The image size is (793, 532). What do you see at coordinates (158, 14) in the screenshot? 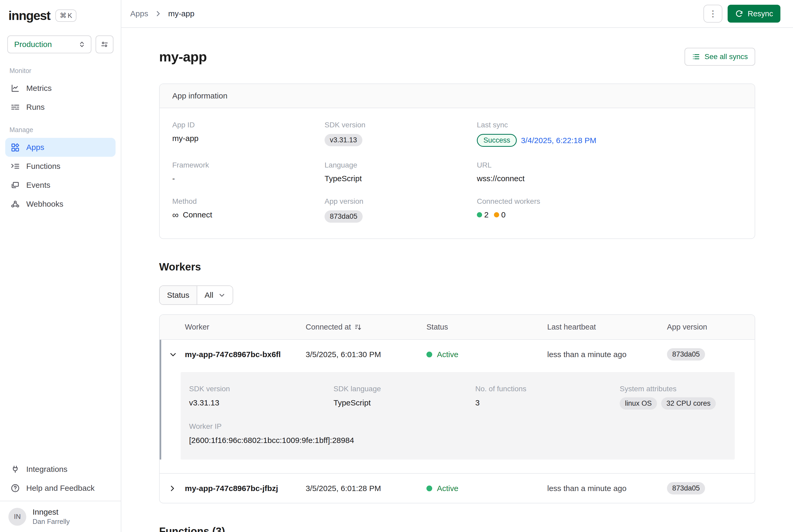
I see `chevron-right-icon` at bounding box center [158, 14].